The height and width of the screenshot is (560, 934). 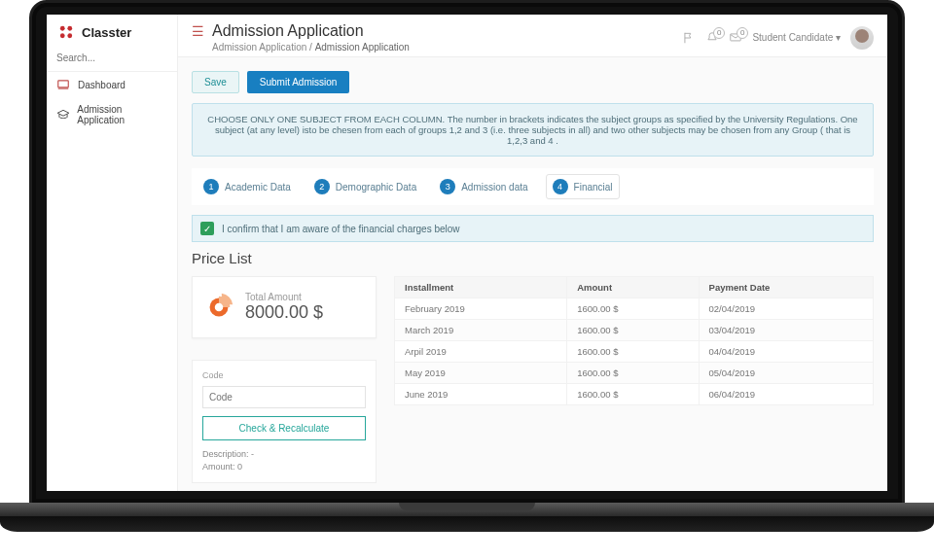 I want to click on tab-financial: 4 Financial, so click(x=583, y=187).